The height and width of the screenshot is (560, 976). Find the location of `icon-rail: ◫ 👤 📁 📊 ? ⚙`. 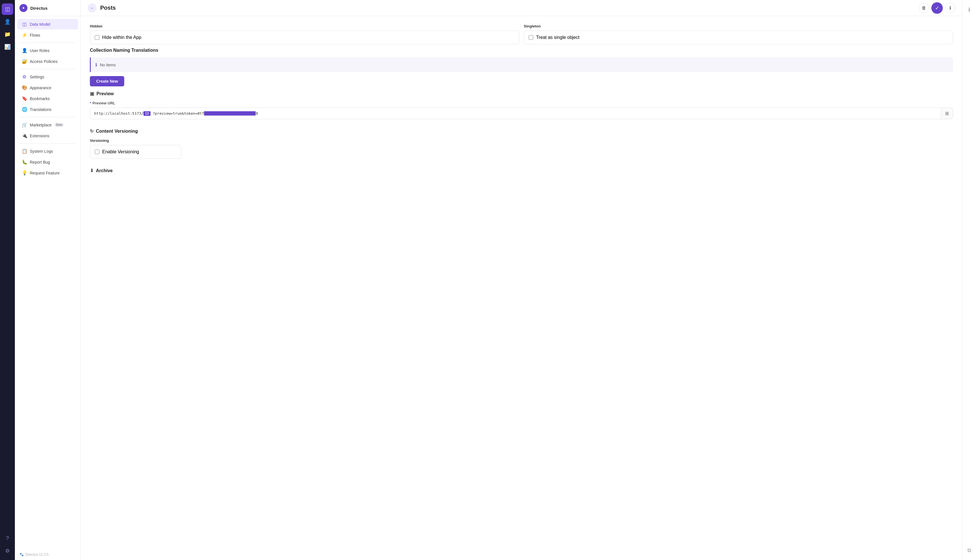

icon-rail: ◫ 👤 📁 📊 ? ⚙ is located at coordinates (8, 280).